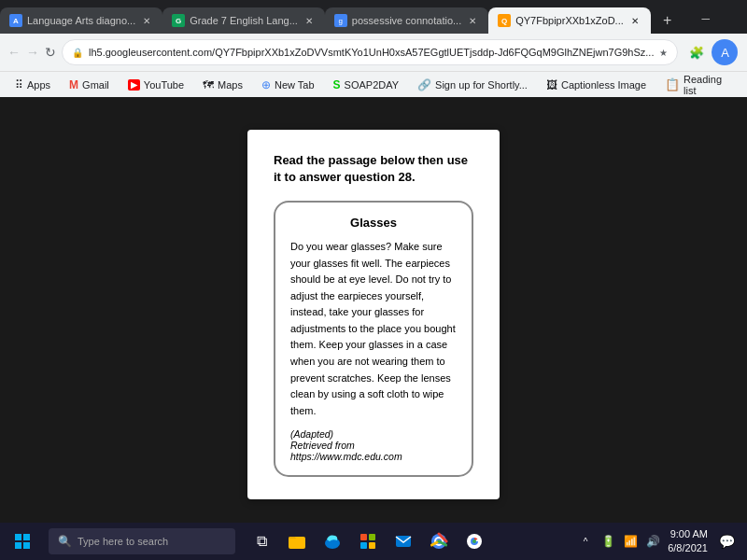 This screenshot has width=747, height=560. Describe the element at coordinates (715, 52) in the screenshot. I see `toolbar-actions: 🧩 A ⋮` at that location.